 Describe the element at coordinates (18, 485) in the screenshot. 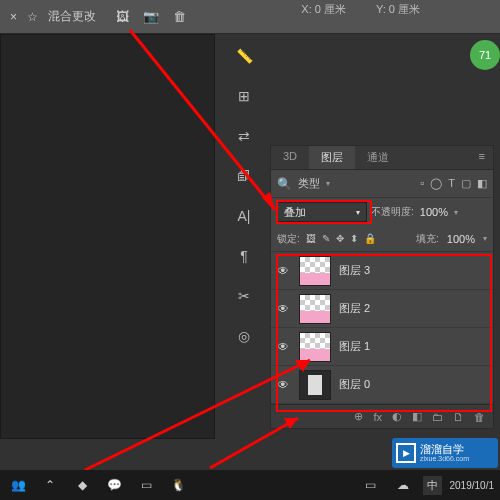

I see `people-icon: 👥` at that location.